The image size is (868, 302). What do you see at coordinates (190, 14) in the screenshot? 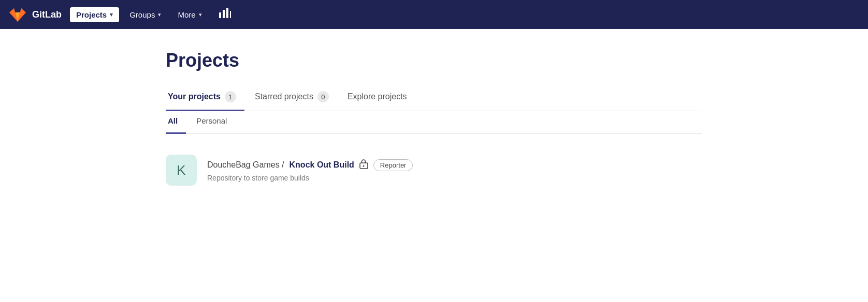
I see `more-nav-button: More ▾` at bounding box center [190, 14].